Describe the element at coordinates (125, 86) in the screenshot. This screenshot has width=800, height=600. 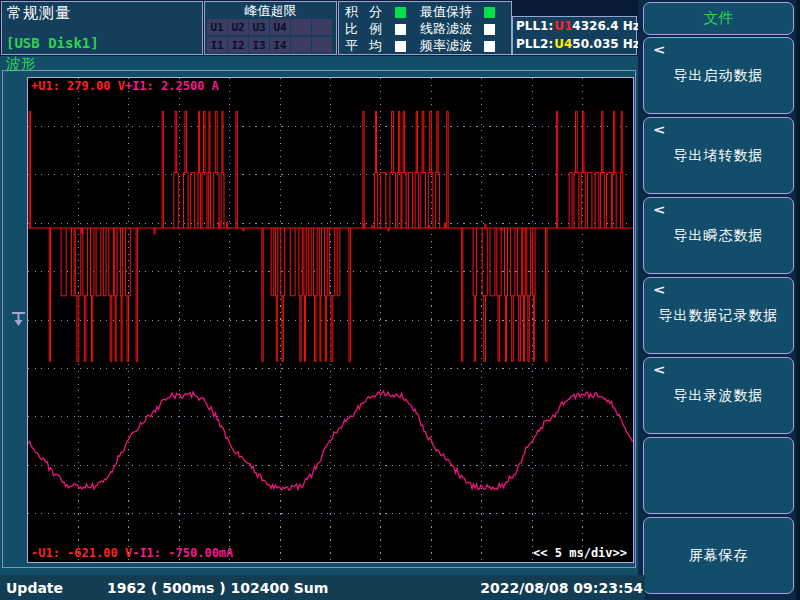
I see `scale-labels-top: +U1: 279.00 V+I1: 2.2500 A` at that location.